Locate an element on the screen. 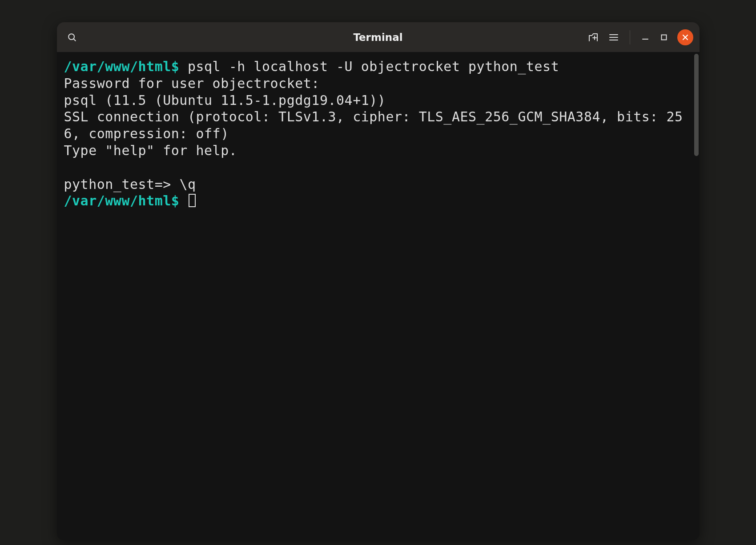 This screenshot has width=756, height=545. scrollbar is located at coordinates (696, 105).